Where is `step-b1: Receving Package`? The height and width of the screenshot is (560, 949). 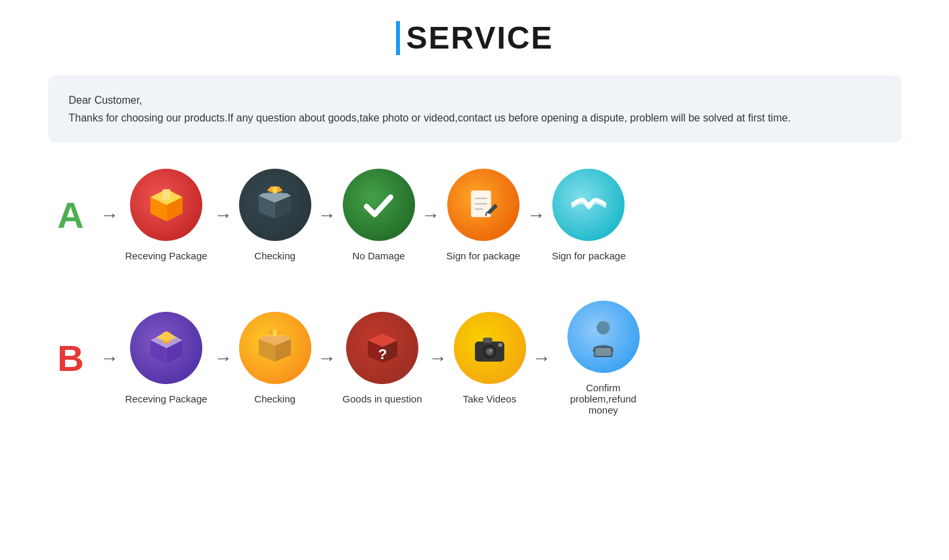 step-b1: Receving Package is located at coordinates (167, 358).